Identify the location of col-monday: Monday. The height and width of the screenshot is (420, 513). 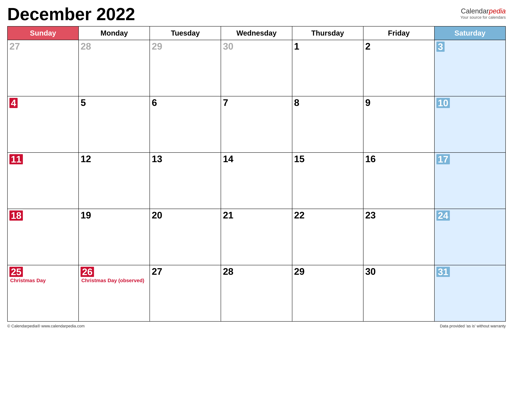
(114, 33).